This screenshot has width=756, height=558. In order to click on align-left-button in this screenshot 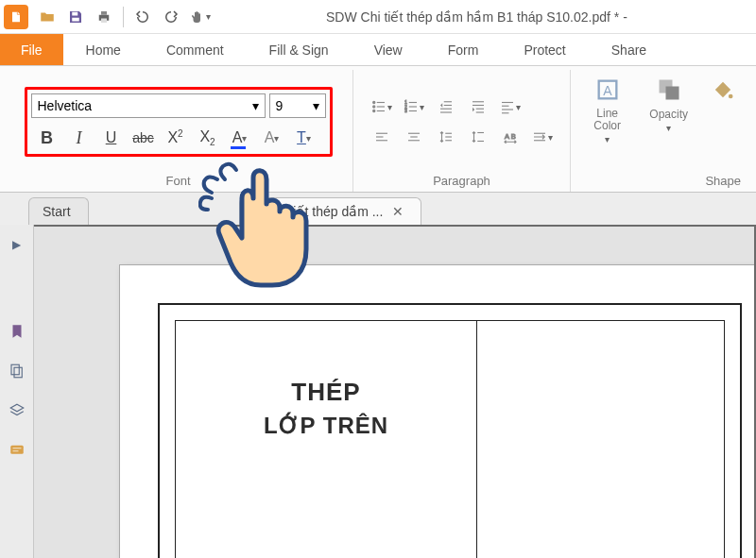, I will do `click(382, 137)`.